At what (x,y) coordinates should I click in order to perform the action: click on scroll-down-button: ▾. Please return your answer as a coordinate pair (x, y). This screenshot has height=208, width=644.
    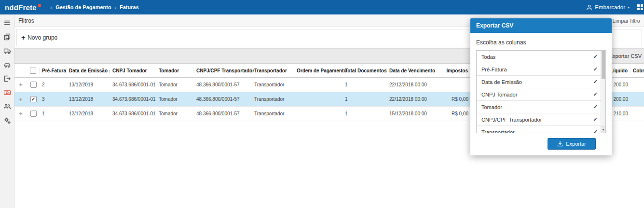
    Looking at the image, I should click on (603, 129).